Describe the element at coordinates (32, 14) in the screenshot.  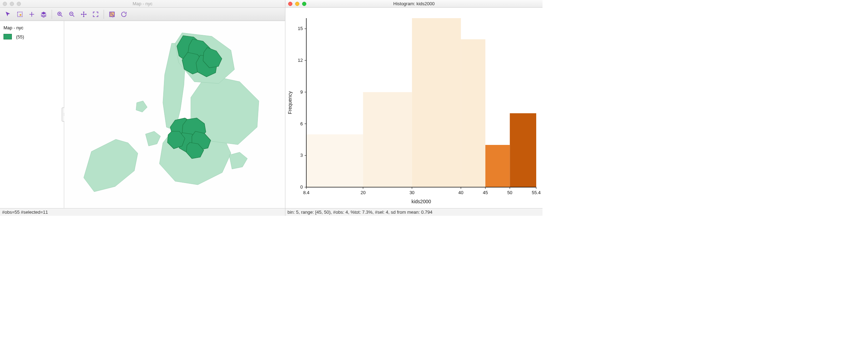
I see `plus-icon` at that location.